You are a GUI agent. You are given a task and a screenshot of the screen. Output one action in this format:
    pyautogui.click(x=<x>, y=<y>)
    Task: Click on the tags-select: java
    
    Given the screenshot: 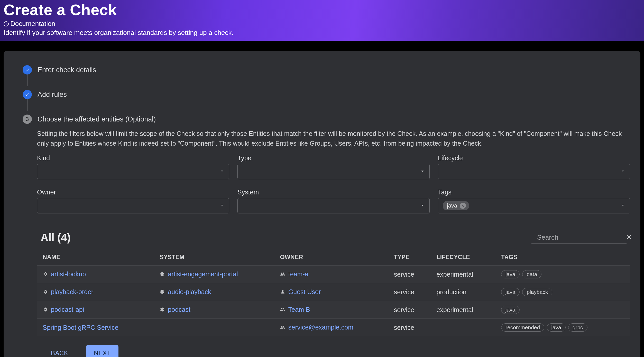 What is the action you would take?
    pyautogui.click(x=534, y=206)
    